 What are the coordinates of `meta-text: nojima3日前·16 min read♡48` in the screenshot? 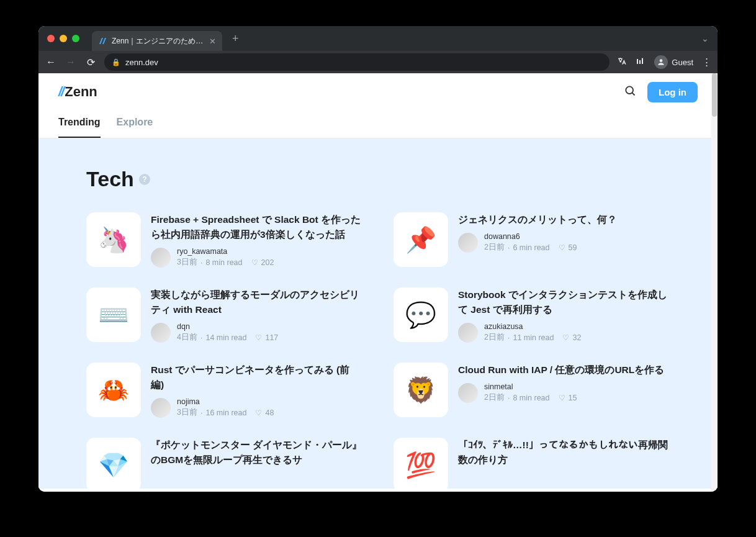 It's located at (225, 407).